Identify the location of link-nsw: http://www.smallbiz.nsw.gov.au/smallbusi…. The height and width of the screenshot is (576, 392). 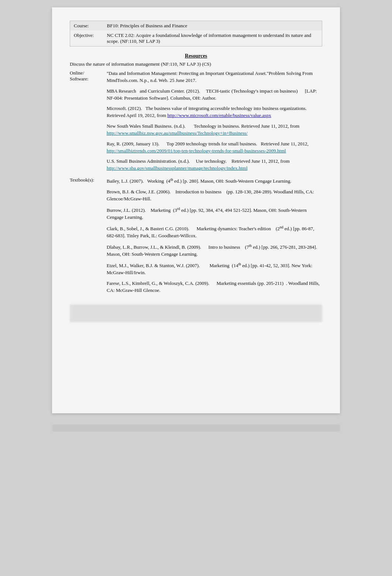
(177, 133).